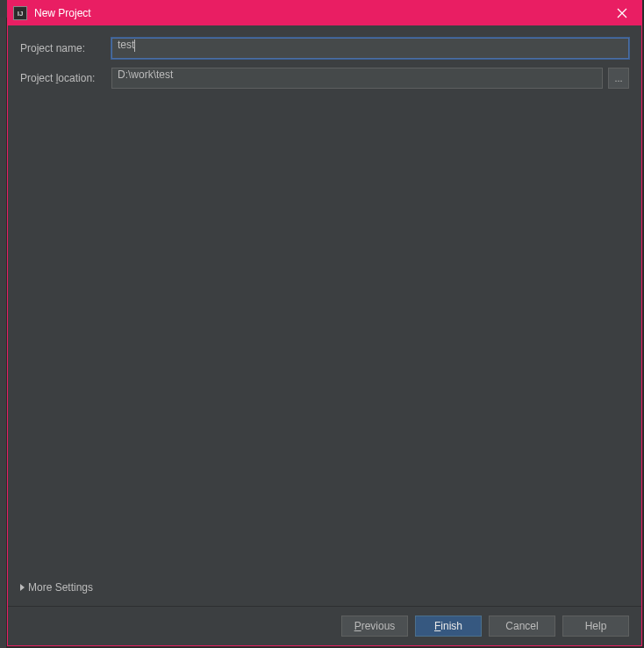  Describe the element at coordinates (146, 75) in the screenshot. I see `project-location-value: D:\work\test` at that location.